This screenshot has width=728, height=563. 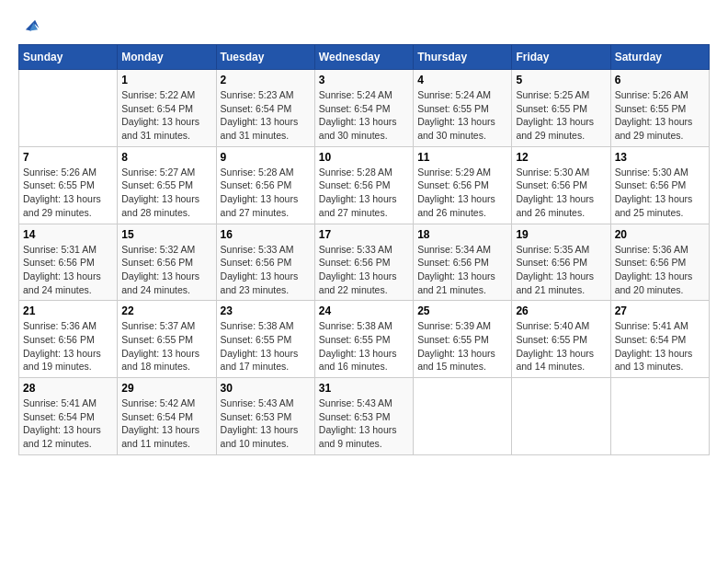 I want to click on calendar-cell: 29Sunrise: 5:42 AM Sunset: 6:54 PM Dayli…, so click(x=167, y=417).